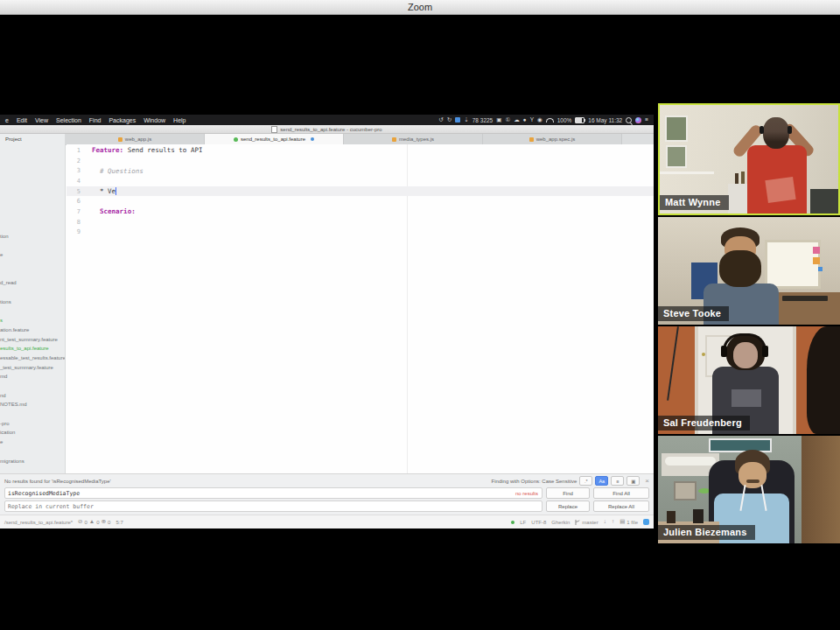 This screenshot has height=630, width=840. Describe the element at coordinates (580, 522) in the screenshot. I see `sb-right-shape: LF UTF-8 Gherkin master ↓ ↑ ▤ 1 file` at that location.